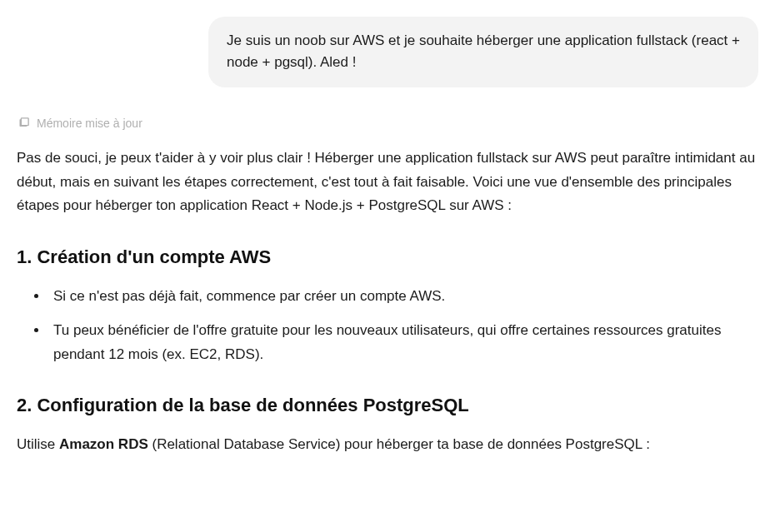  I want to click on user-message-row: Je suis un noob sur AWS et je souhaite h…, so click(388, 52).